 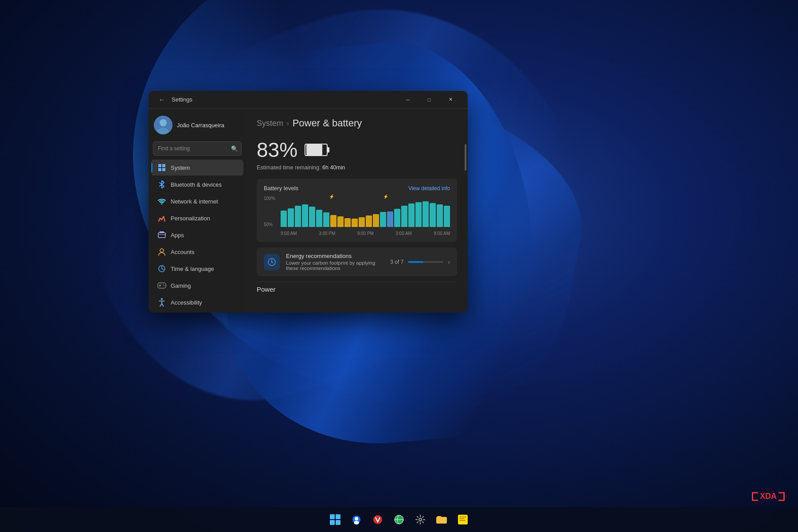 What do you see at coordinates (197, 269) in the screenshot?
I see `sidebar-item-time: Time & language` at bounding box center [197, 269].